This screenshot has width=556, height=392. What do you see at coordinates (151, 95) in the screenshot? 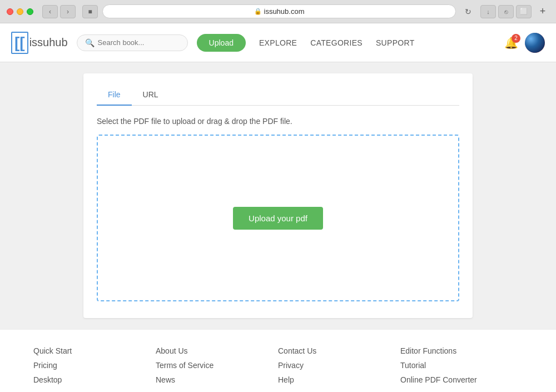
I see `tab-url: URL` at bounding box center [151, 95].